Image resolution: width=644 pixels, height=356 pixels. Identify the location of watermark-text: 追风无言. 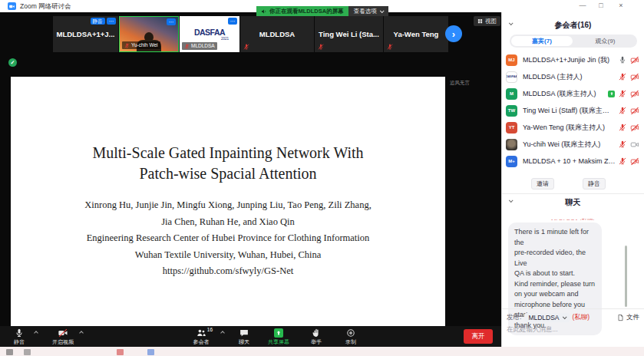
(460, 83).